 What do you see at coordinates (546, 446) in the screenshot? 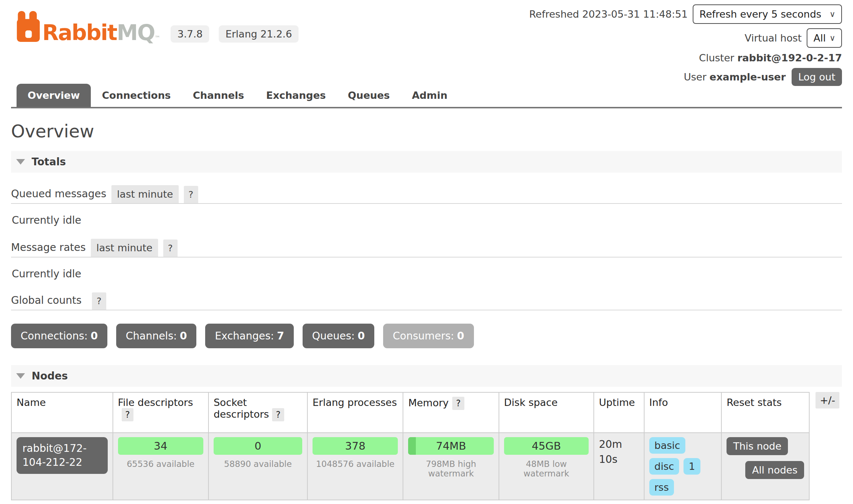
I see `disk-space-bar: 45GB` at bounding box center [546, 446].